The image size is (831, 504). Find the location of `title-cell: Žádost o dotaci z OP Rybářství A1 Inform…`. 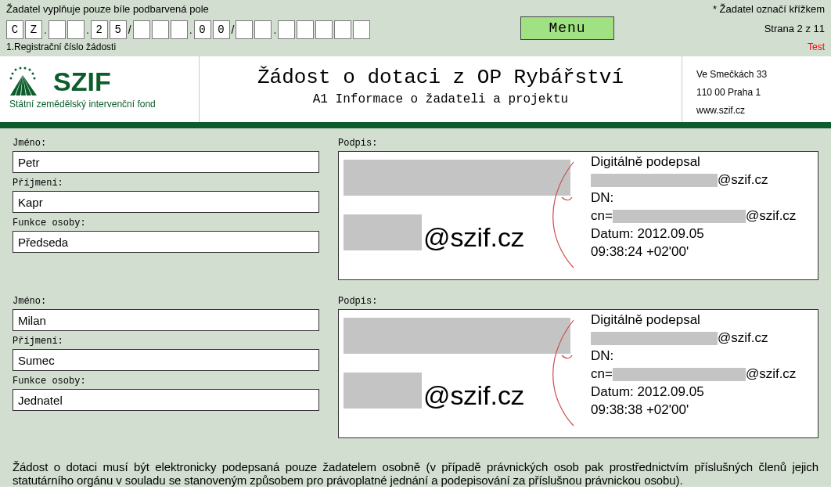

title-cell: Žádost o dotaci z OP Rybářství A1 Inform… is located at coordinates (441, 89).